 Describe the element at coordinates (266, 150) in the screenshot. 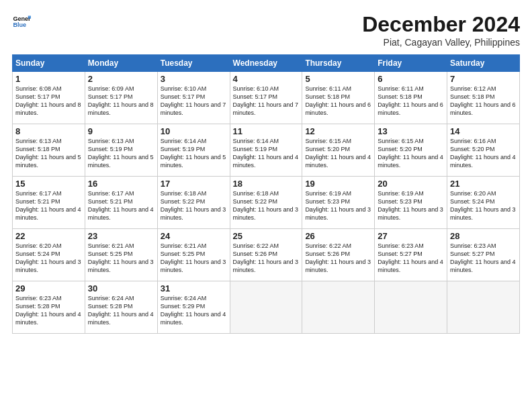

I see `calendar-week-1: 8 Sunrise: 6:13 AMSunset: 5:18 PMDayligh…` at that location.